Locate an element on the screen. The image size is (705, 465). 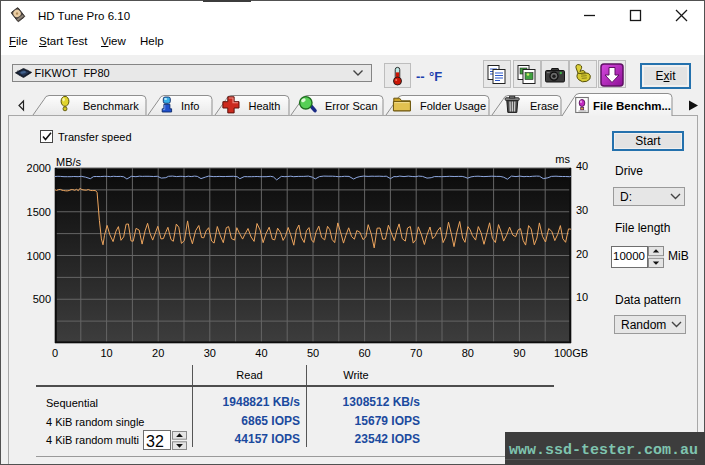
svg-text: 70 is located at coordinates (416, 353).